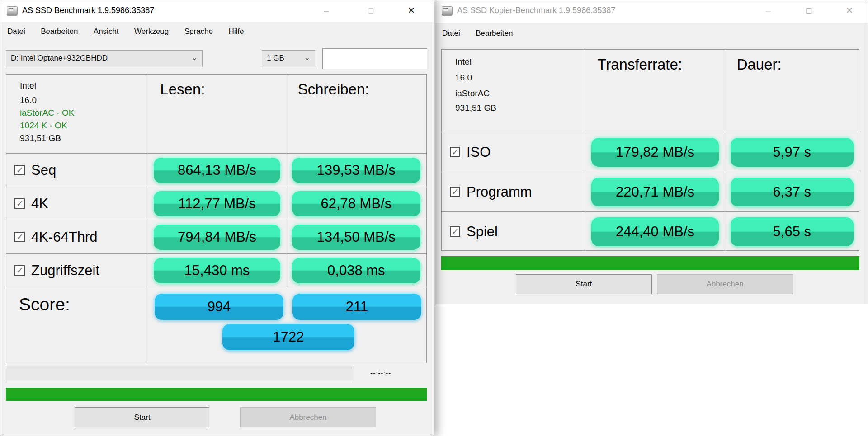  What do you see at coordinates (655, 61) in the screenshot?
I see `rate-column-header: Transferrate:` at bounding box center [655, 61].